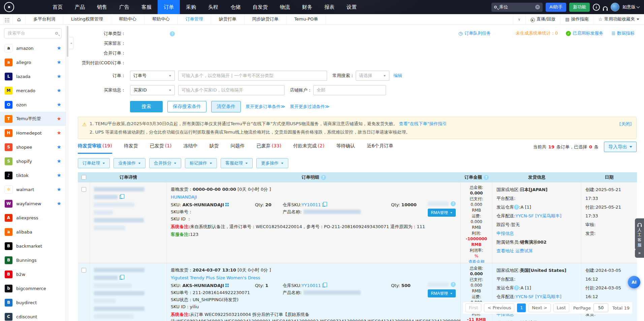 The width and height of the screenshot is (644, 321). Describe the element at coordinates (623, 33) in the screenshot. I see `data-metrics-link: 数据指标` at that location.